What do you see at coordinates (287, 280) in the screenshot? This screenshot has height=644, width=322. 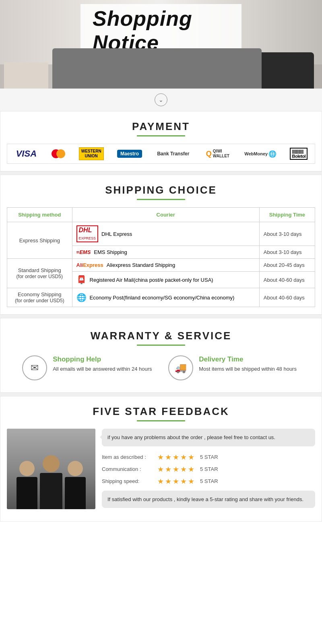 I see `chinapost-time: About 40-60 days` at bounding box center [287, 280].